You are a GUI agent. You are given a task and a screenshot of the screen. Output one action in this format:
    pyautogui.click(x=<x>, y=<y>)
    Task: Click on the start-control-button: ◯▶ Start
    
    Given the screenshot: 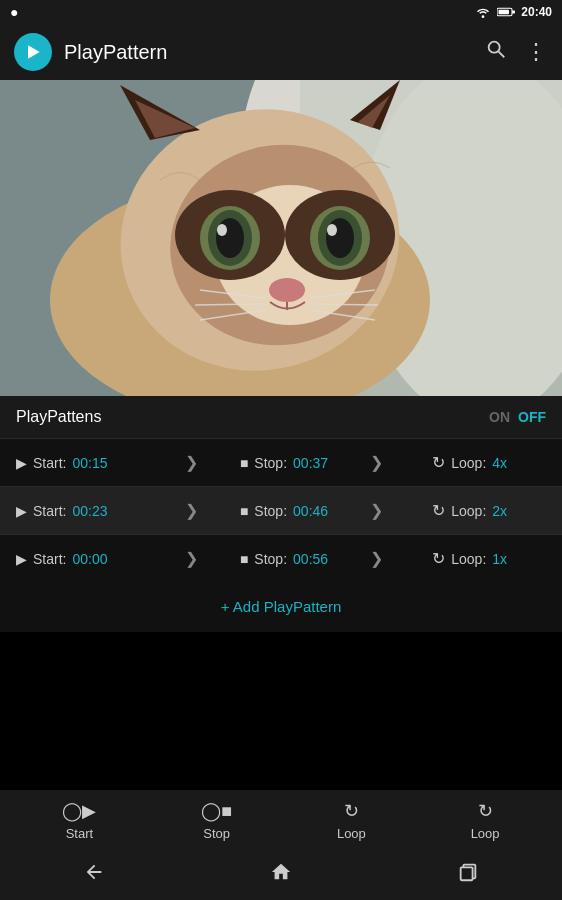 What is the action you would take?
    pyautogui.click(x=79, y=820)
    